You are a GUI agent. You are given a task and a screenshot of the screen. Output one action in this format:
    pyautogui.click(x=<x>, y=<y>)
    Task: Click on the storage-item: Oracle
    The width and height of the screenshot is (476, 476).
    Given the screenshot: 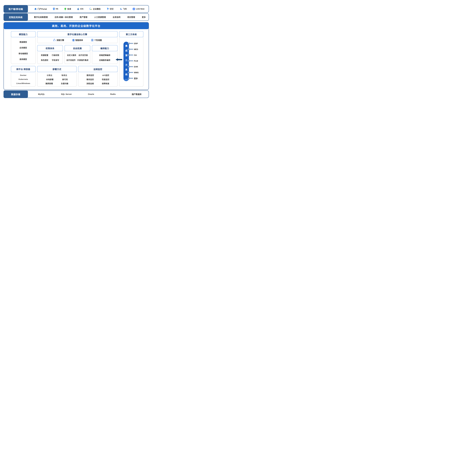 What is the action you would take?
    pyautogui.click(x=91, y=94)
    